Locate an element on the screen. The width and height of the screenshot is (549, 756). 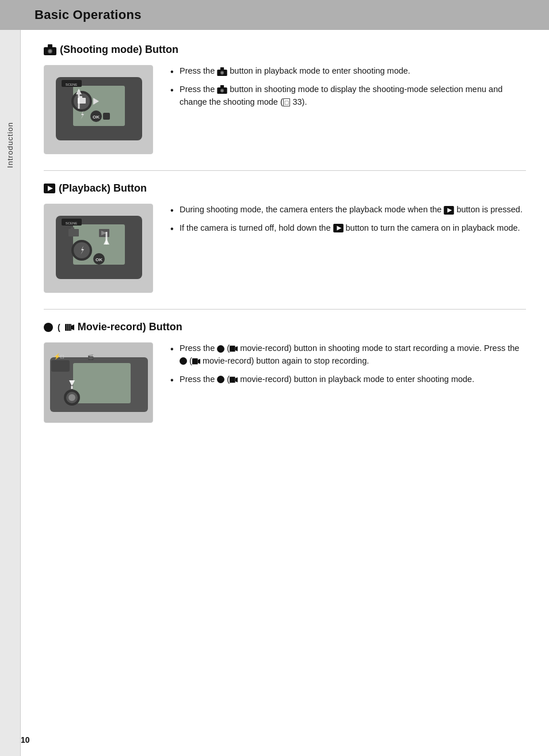
section-title-movie: ( Movie-record) Button is located at coordinates (285, 327).